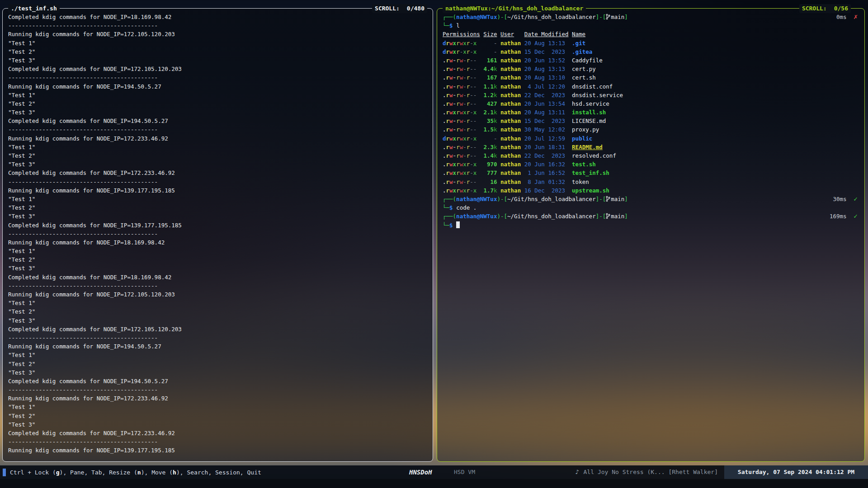  Describe the element at coordinates (650, 225) in the screenshot. I see `command-line-current: └─$` at that location.